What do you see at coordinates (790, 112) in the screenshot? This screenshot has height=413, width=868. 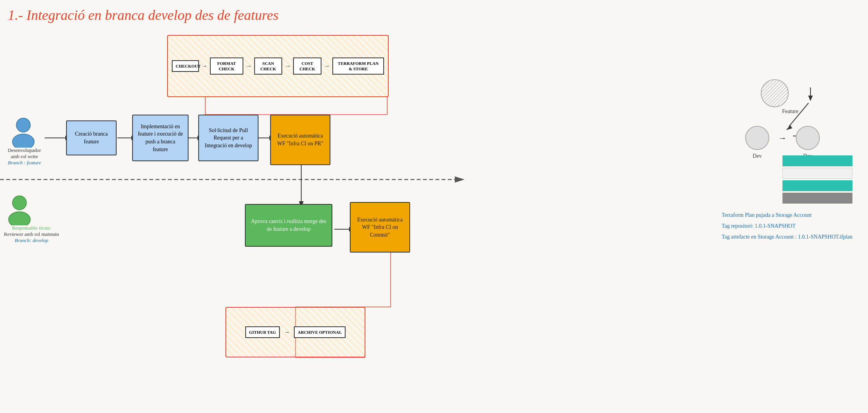 I see `feature-label: Feature` at bounding box center [790, 112].